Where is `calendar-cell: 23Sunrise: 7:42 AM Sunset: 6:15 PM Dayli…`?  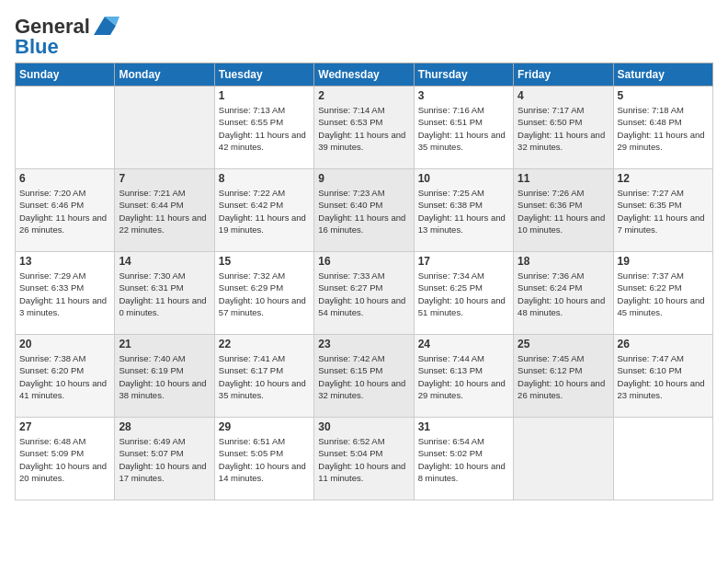 calendar-cell: 23Sunrise: 7:42 AM Sunset: 6:15 PM Dayli… is located at coordinates (364, 376).